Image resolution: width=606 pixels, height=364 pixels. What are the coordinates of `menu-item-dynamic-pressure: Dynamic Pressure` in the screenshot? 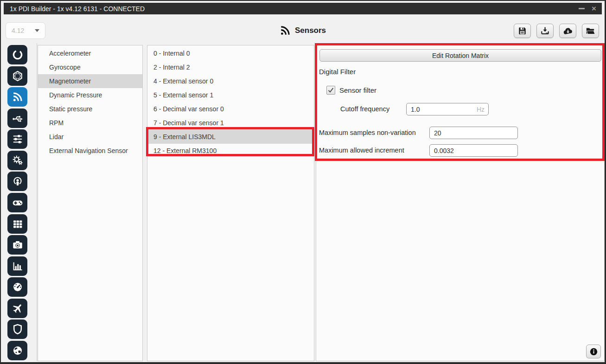 It's located at (90, 95).